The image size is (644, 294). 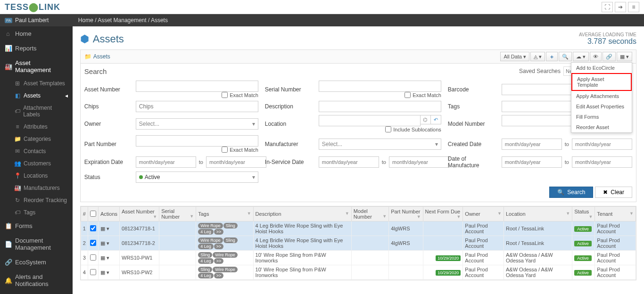 What do you see at coordinates (108, 214) in the screenshot?
I see `col-header: Actions` at bounding box center [108, 214].